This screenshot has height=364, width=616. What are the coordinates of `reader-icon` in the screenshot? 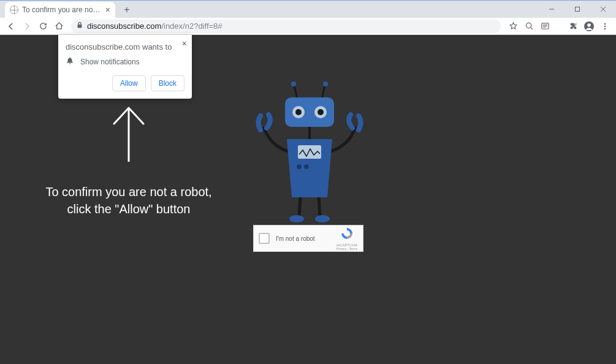 It's located at (545, 26).